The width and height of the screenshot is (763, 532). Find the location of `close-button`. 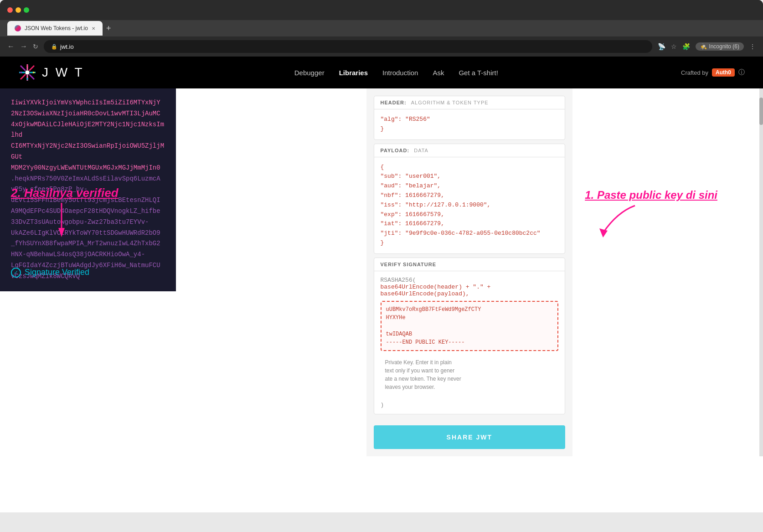

close-button is located at coordinates (10, 10).